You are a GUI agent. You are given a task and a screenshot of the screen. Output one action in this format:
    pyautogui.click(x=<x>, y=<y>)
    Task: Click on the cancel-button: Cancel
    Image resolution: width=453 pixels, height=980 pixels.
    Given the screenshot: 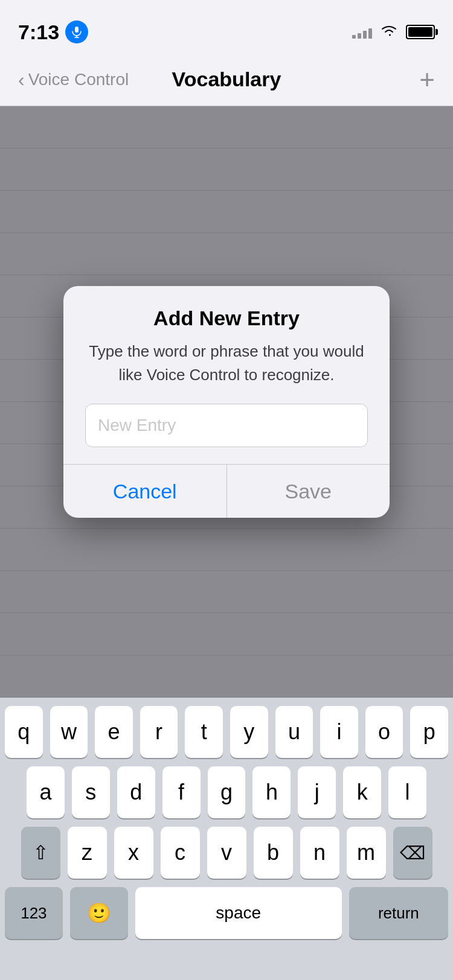 What is the action you would take?
    pyautogui.click(x=145, y=491)
    